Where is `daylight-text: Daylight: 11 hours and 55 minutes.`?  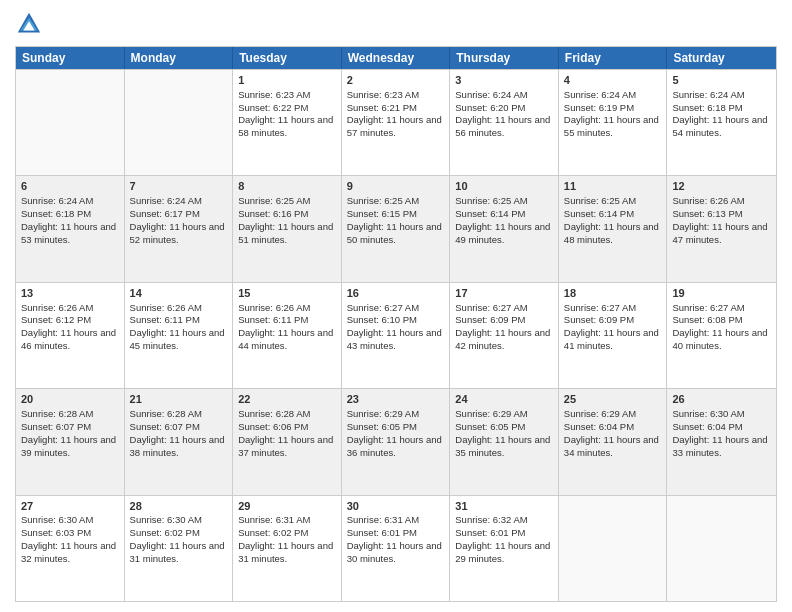 daylight-text: Daylight: 11 hours and 55 minutes. is located at coordinates (612, 126).